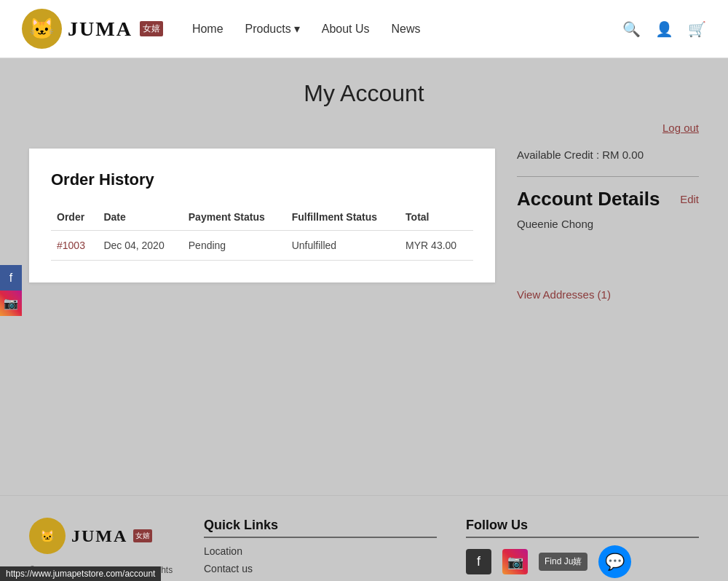 The image size is (728, 581). I want to click on url-bar: https://www.jumapetstore.com/account, so click(80, 574).